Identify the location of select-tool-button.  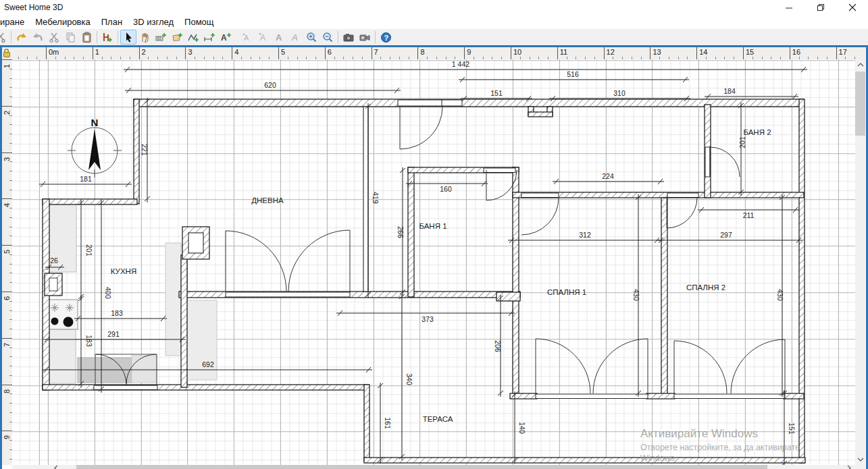
(128, 37).